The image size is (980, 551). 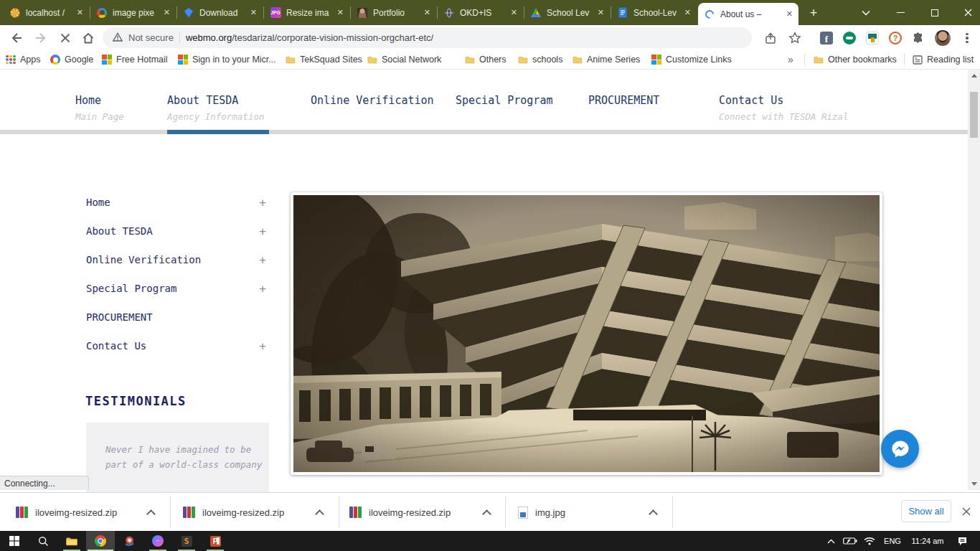 I want to click on bookmark-star-icon, so click(x=795, y=38).